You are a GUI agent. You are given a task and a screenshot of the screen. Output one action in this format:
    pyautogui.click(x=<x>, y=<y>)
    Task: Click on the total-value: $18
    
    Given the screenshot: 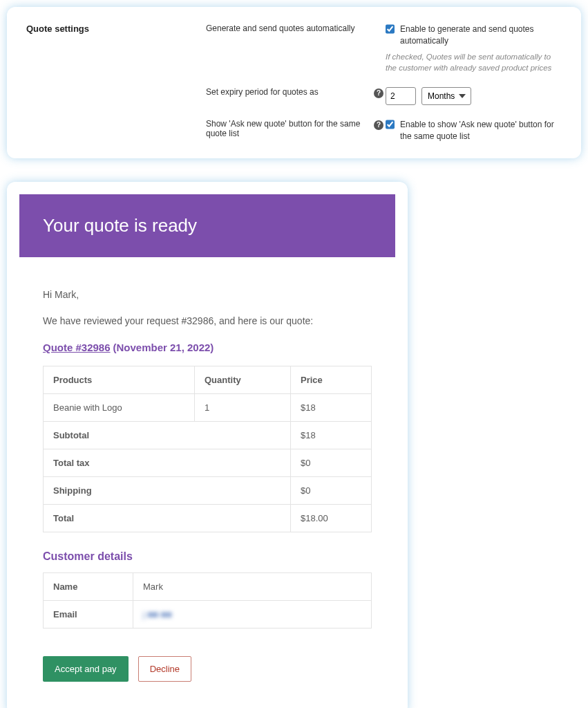 What is the action you would take?
    pyautogui.click(x=332, y=436)
    